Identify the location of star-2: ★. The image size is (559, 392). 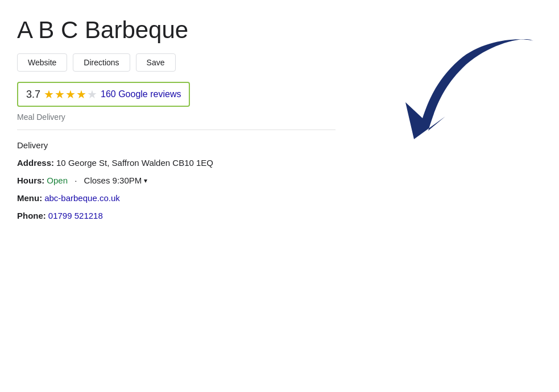
(60, 94).